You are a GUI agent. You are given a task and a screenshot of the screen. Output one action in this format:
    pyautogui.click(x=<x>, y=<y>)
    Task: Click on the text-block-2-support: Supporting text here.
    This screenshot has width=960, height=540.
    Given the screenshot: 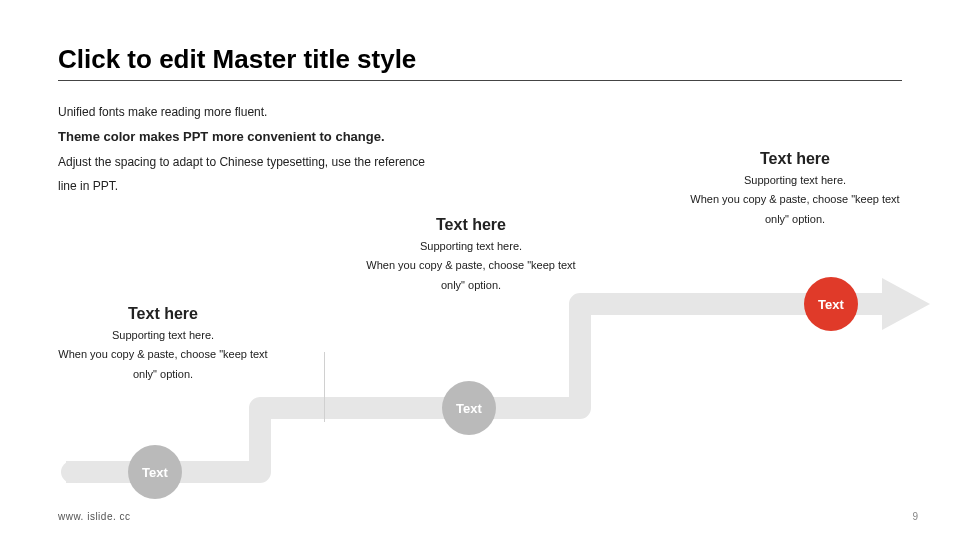 What is the action you would take?
    pyautogui.click(x=471, y=246)
    